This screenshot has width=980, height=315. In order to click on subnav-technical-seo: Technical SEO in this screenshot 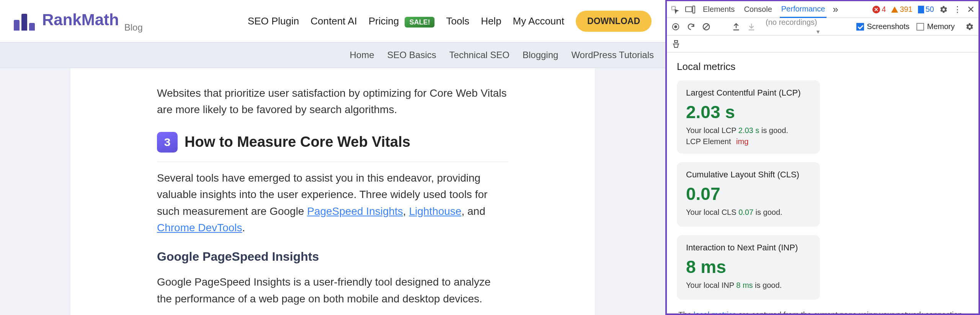, I will do `click(479, 55)`.